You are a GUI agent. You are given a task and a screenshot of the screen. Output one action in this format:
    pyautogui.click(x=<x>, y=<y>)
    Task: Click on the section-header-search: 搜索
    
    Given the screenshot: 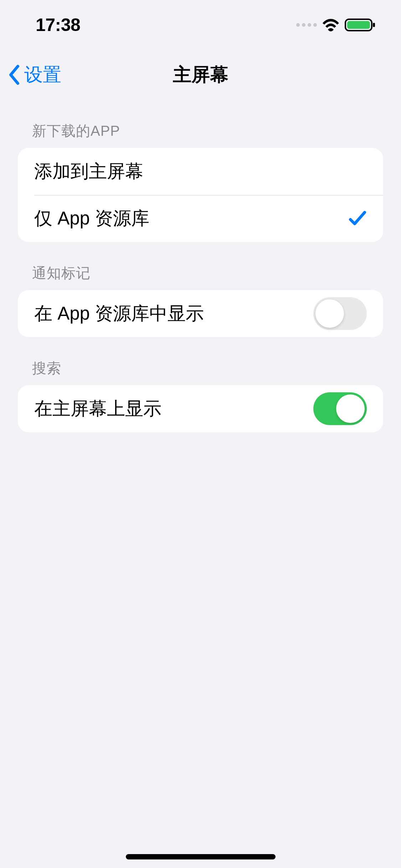 What is the action you would take?
    pyautogui.click(x=200, y=361)
    